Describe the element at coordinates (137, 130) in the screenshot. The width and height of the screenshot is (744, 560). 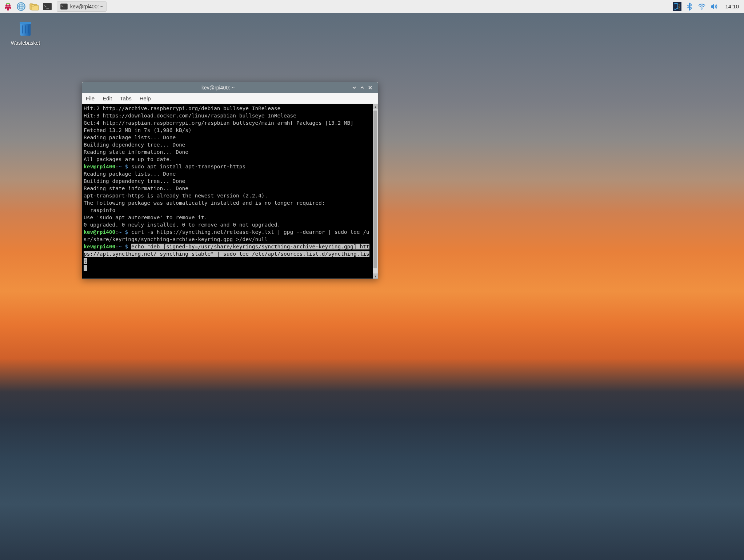
I see `term-line: Fetched 13.2 MB in 7s (1,986 kB/s)` at that location.